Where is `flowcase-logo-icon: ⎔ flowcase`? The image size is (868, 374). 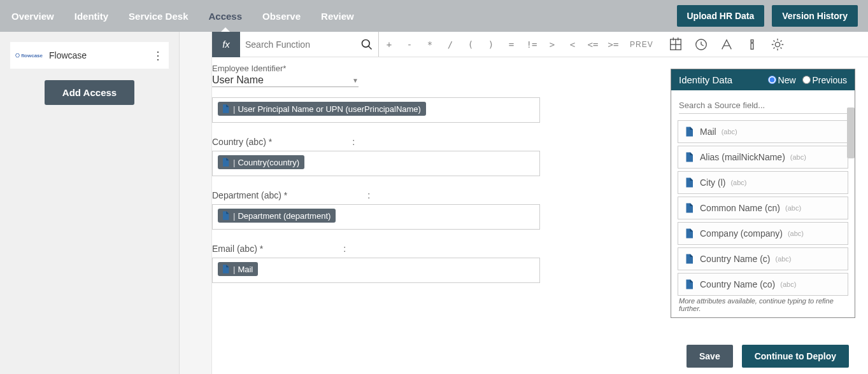
flowcase-logo-icon: ⎔ flowcase is located at coordinates (29, 56).